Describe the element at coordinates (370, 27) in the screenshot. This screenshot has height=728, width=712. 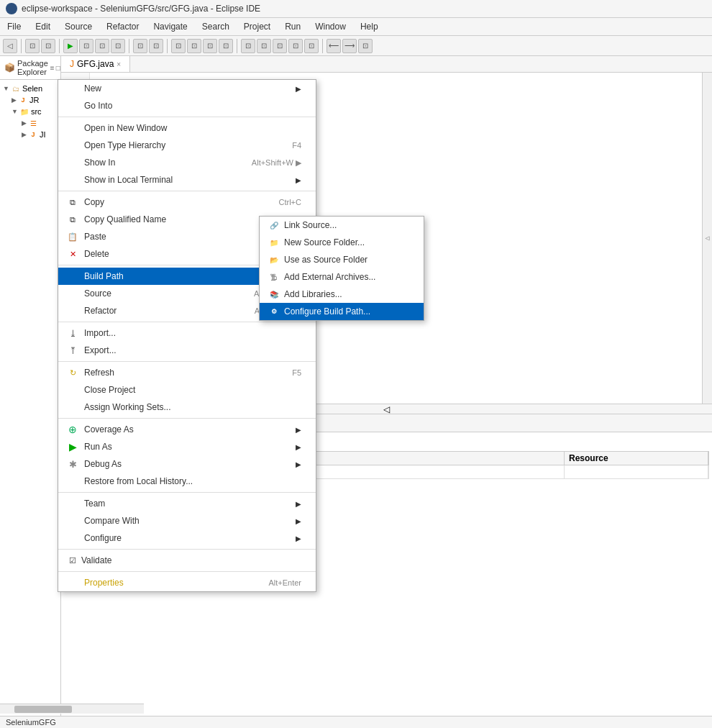
I see `menu-help: Help` at that location.